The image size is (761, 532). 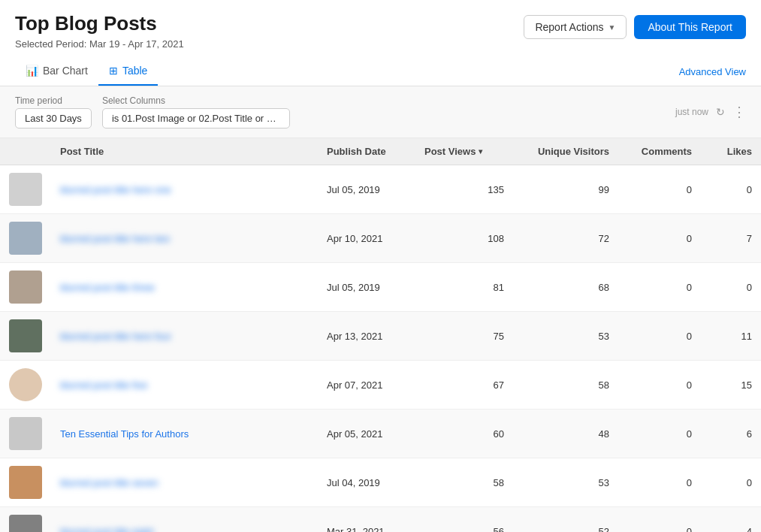 I want to click on post-title-cell: blurred post title here two, so click(x=185, y=239).